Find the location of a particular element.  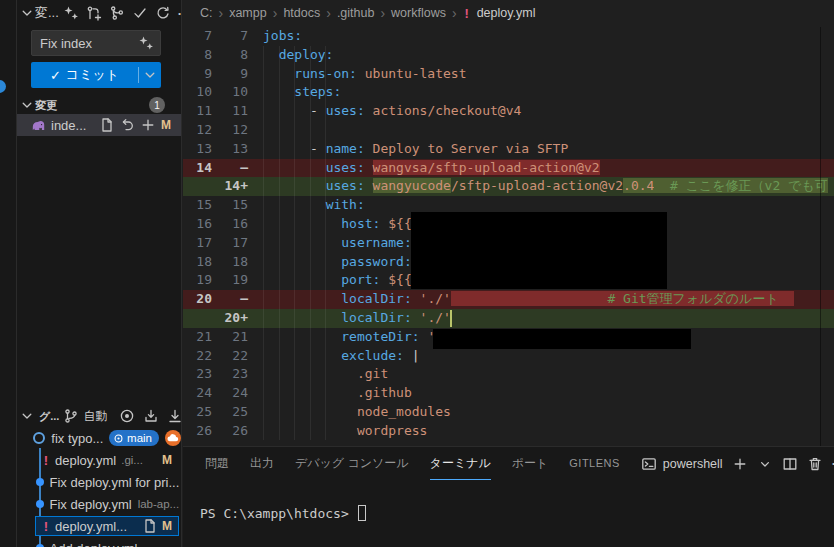

code-line: 1212 is located at coordinates (508, 130).